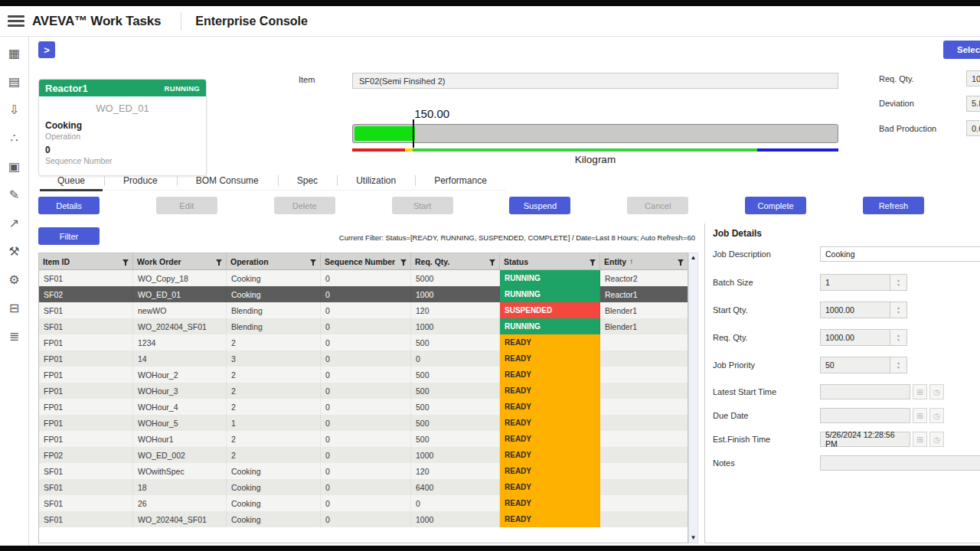  Describe the element at coordinates (141, 181) in the screenshot. I see `tab-produce: Produce` at that location.